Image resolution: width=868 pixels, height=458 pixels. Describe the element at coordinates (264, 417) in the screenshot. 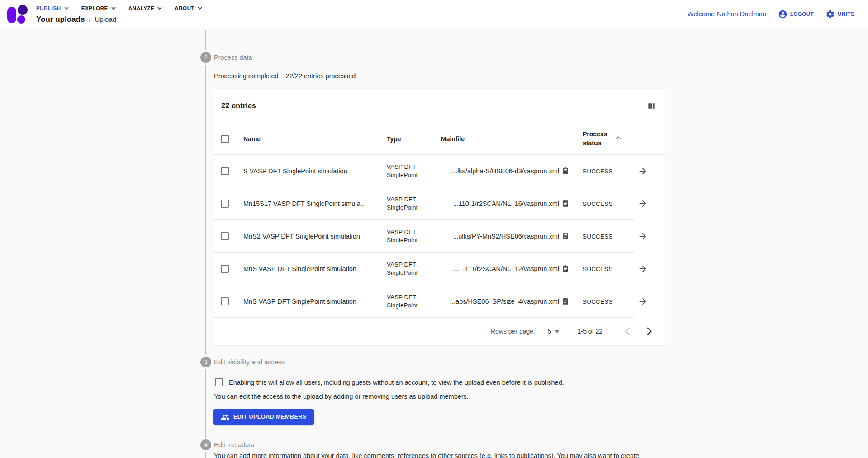

I see `edit-upload-members-button: EDIT UPLOAD MEMBERS` at that location.